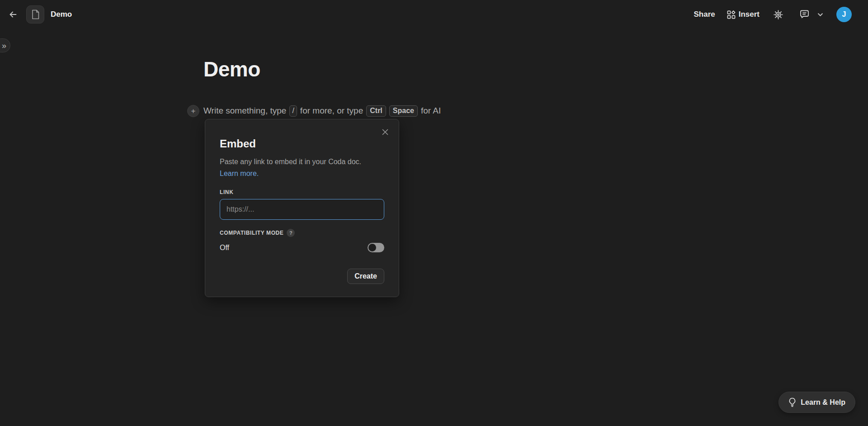 The width and height of the screenshot is (868, 426). I want to click on editor-placeholder-row: + Write something, type / for more, or t…, so click(314, 111).